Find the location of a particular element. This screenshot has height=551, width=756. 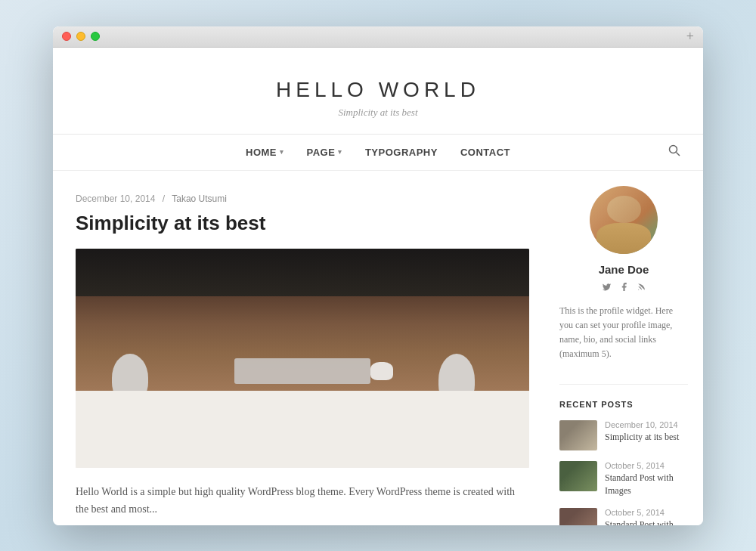

post-meta: December 10, 2014 / Takao Utsumi is located at coordinates (302, 199).